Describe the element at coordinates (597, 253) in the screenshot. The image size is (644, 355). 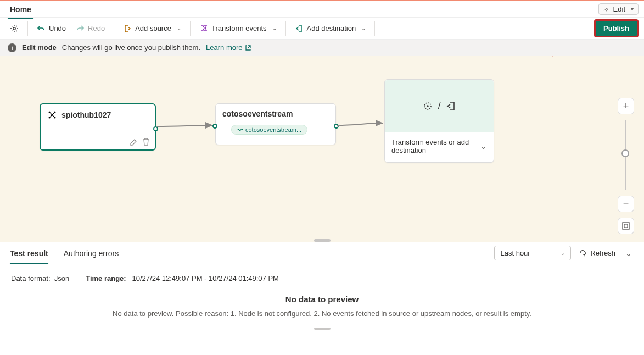
I see `refresh-button: Refresh` at that location.